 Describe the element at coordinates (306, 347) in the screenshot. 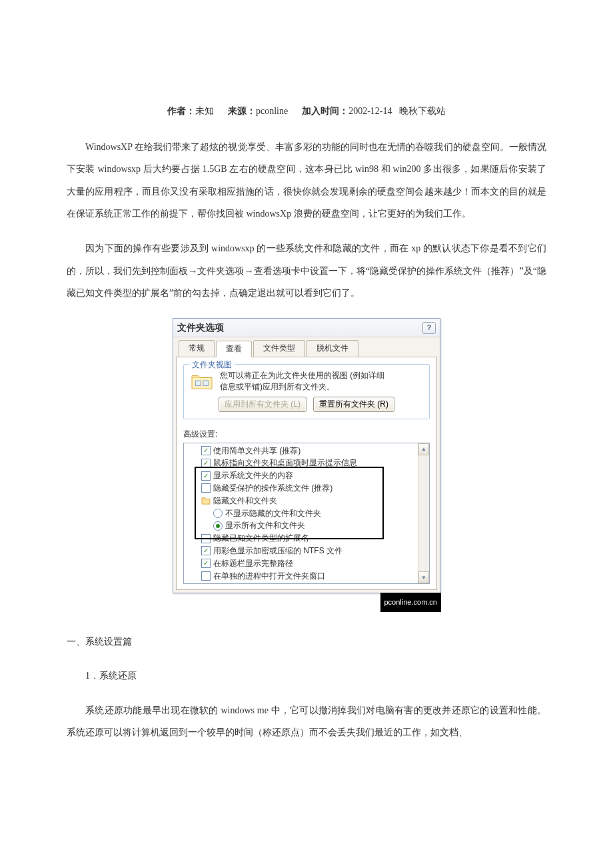

I see `tab-bar: 常规 查看 文件类型 脱机文件` at that location.